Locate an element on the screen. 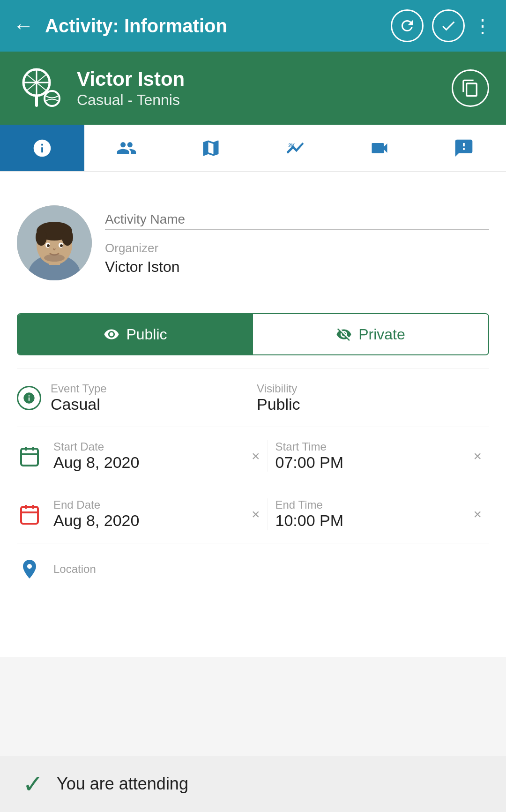 The width and height of the screenshot is (506, 812). tab-video is located at coordinates (380, 148).